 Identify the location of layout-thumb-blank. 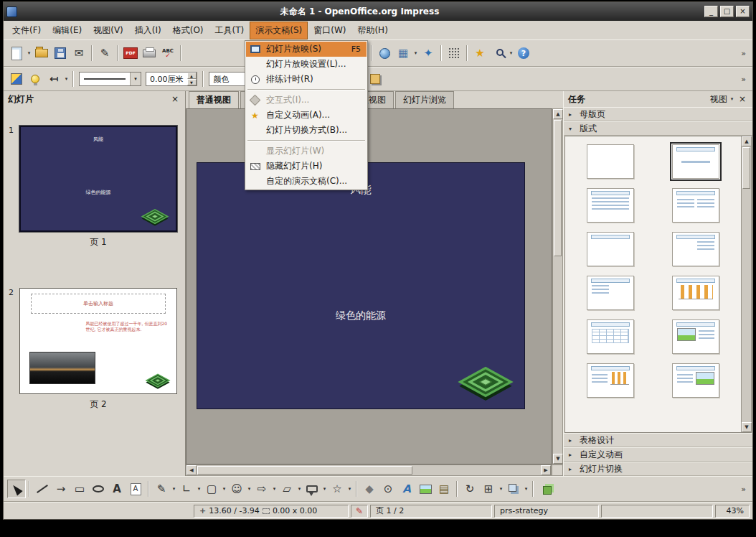
(610, 162).